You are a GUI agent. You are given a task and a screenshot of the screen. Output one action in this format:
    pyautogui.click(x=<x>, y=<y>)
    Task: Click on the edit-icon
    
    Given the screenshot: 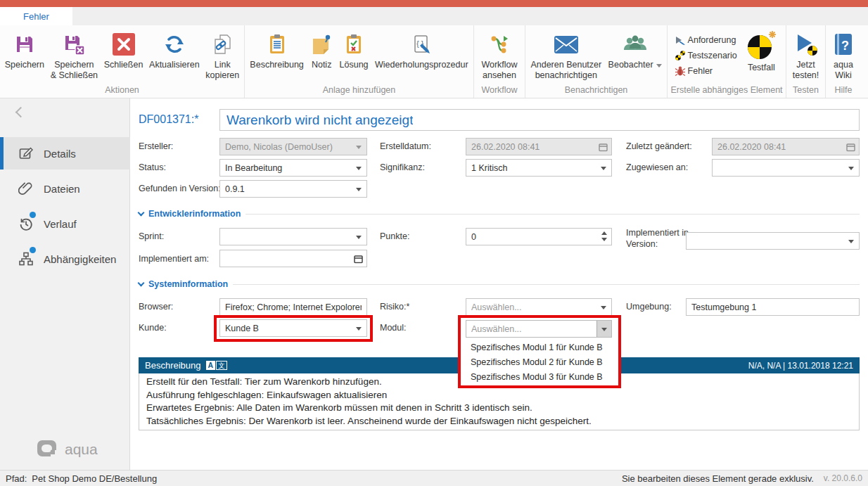 What is the action you would take?
    pyautogui.click(x=26, y=153)
    